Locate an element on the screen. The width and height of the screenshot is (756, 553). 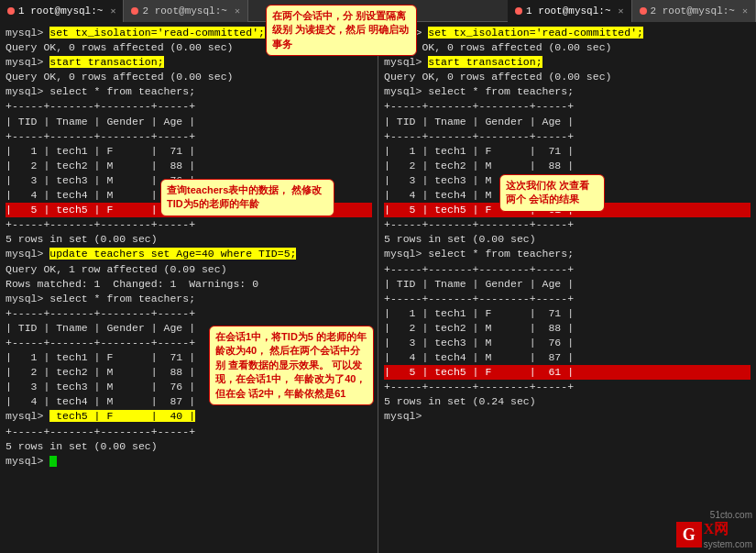
tab-close-2: ✕ is located at coordinates (237, 11).